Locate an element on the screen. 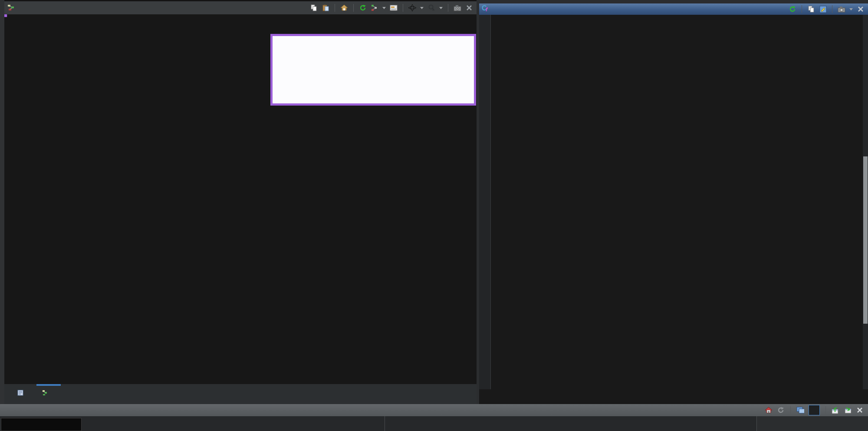 This screenshot has width=868, height=431. layout-provider-icon is located at coordinates (375, 8).